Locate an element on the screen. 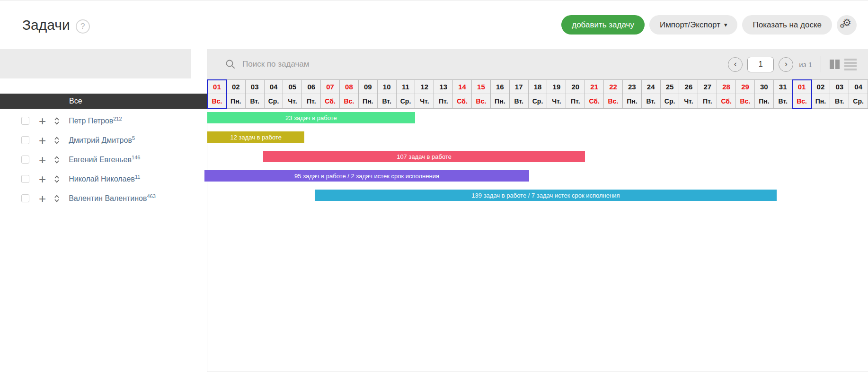  prev-page-button: ‹ is located at coordinates (735, 64).